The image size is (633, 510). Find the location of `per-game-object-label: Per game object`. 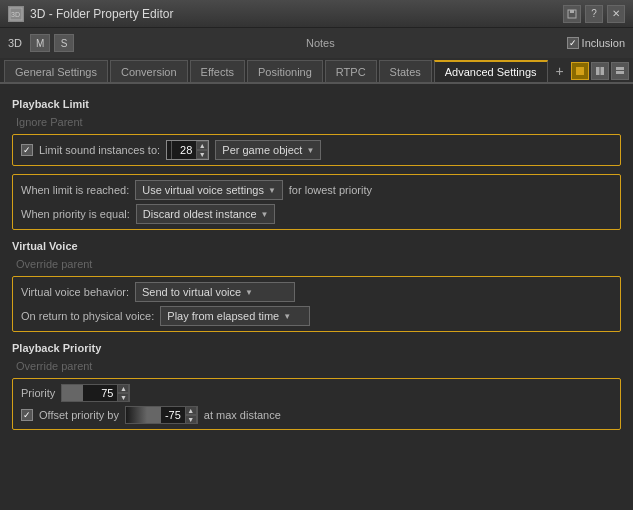

per-game-object-label: Per game object is located at coordinates (262, 150).